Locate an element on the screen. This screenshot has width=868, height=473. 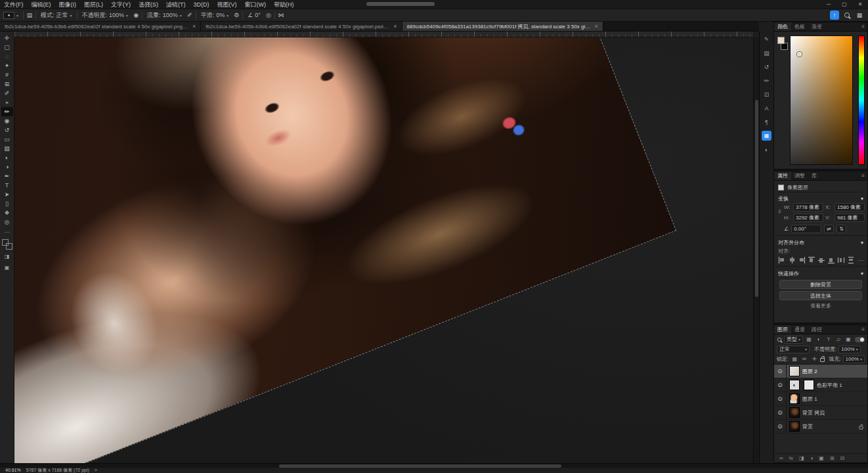
search-icon is located at coordinates (847, 15).